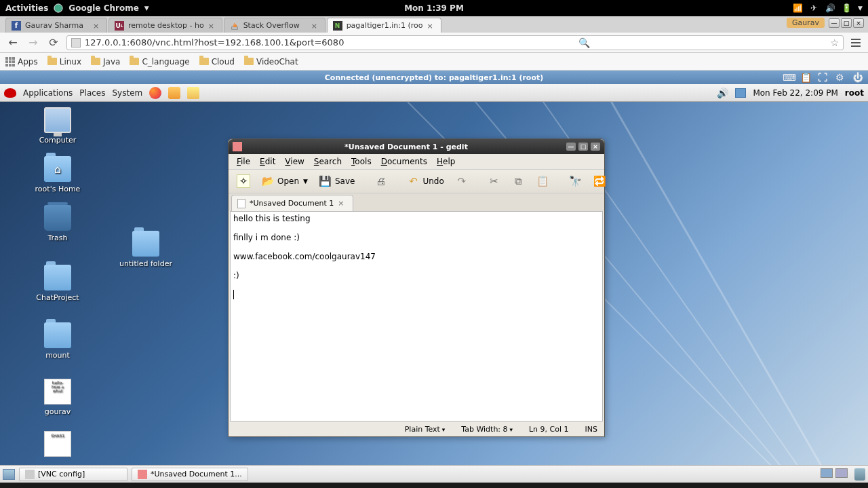  Describe the element at coordinates (165, 25) in the screenshot. I see `browser-tab-2: UL remote desktop - ho ×` at that location.